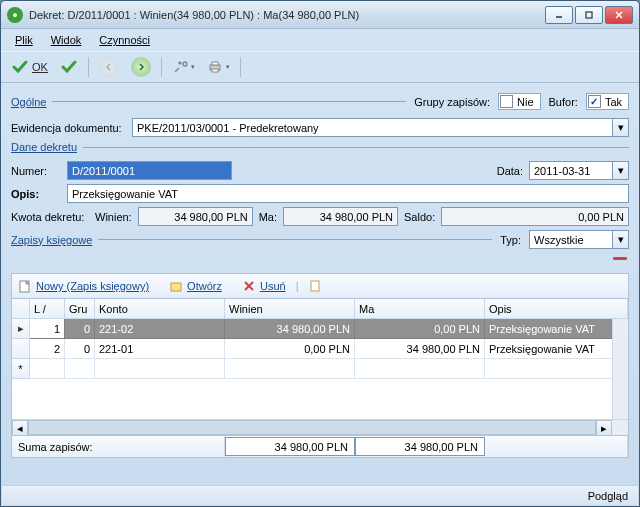 The image size is (640, 507). Describe the element at coordinates (320, 67) in the screenshot. I see `toolbar: OK ▾ ▾` at that location.